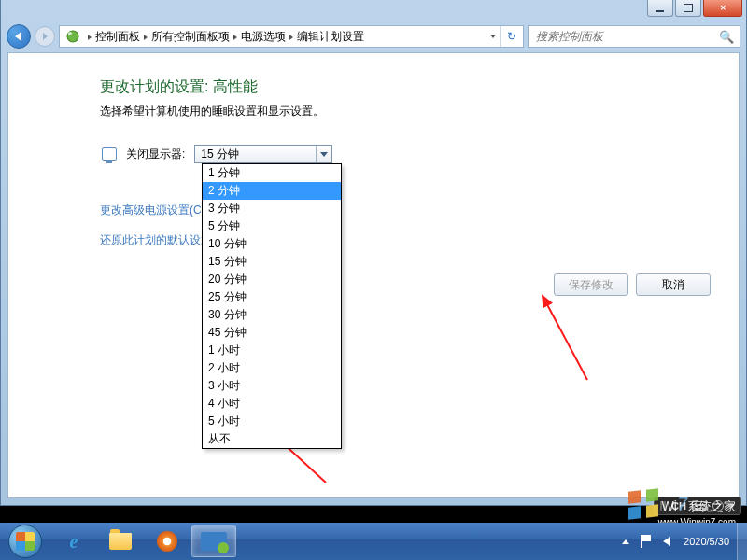 The height and width of the screenshot is (560, 747). What do you see at coordinates (291, 36) in the screenshot?
I see `address-bar: 控制面板 所有控制面板项 电源选项 编辑计划设置` at bounding box center [291, 36].